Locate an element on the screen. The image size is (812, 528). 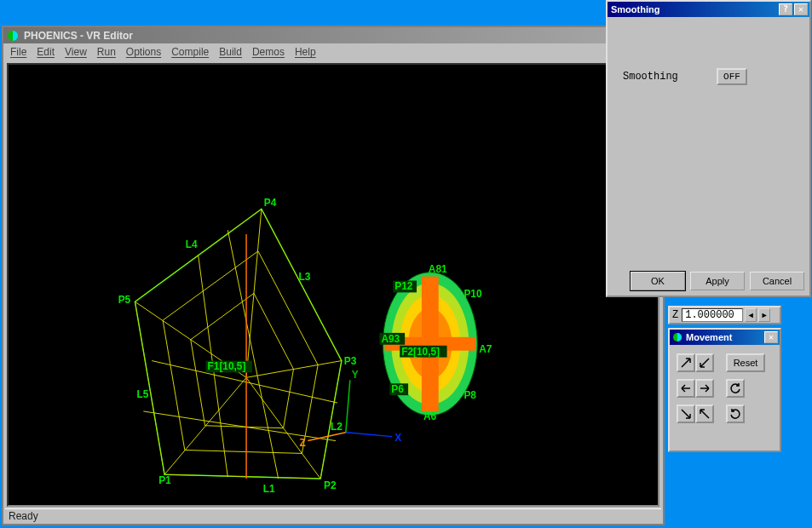
close-button: ✕ is located at coordinates (801, 9).